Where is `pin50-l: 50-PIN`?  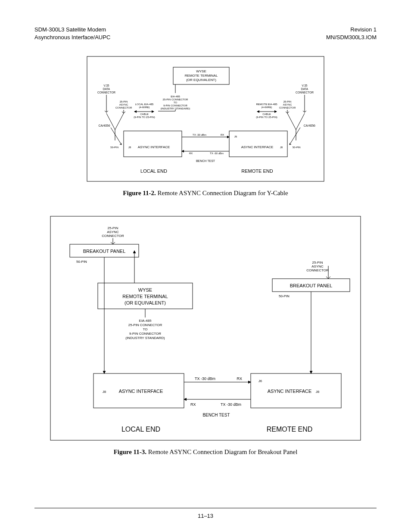
pin50-l: 50-PIN is located at coordinates (82, 262).